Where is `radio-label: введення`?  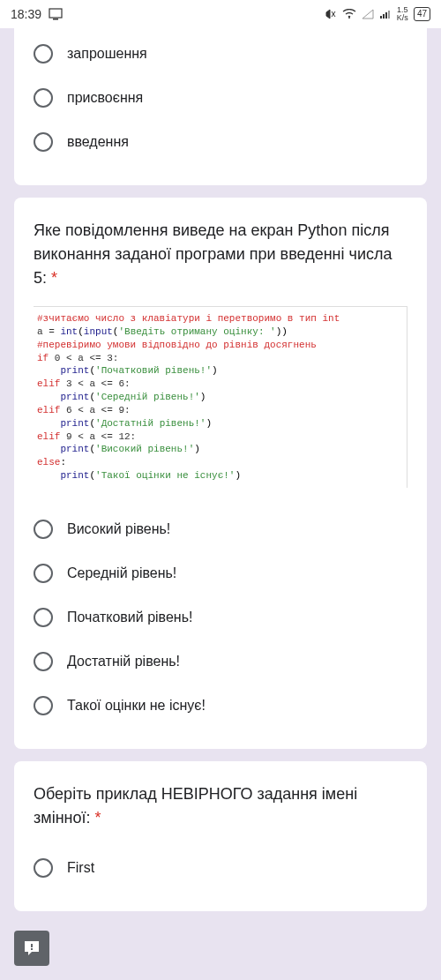 radio-label: введення is located at coordinates (98, 142).